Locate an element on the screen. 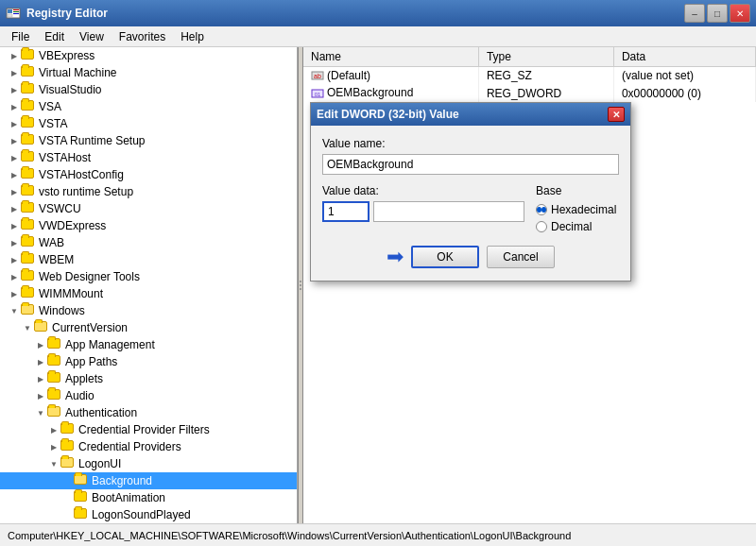 This screenshot has height=546, width=756. dec-radio-item: Decimal is located at coordinates (577, 227).